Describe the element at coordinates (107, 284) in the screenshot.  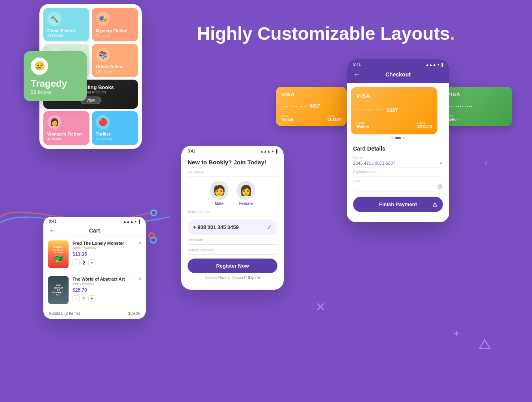
I see `item-2-author: Emily Robbins` at that location.